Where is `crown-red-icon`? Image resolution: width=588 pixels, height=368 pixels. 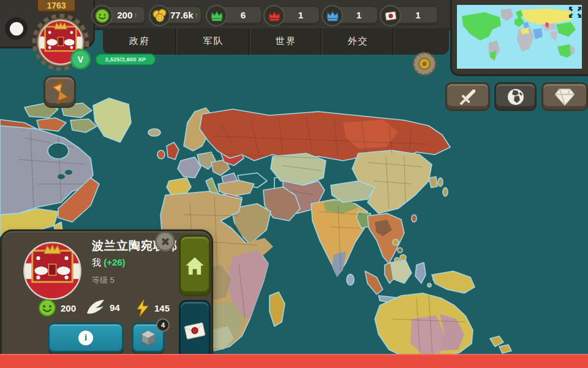 crown-red-icon is located at coordinates (274, 16).